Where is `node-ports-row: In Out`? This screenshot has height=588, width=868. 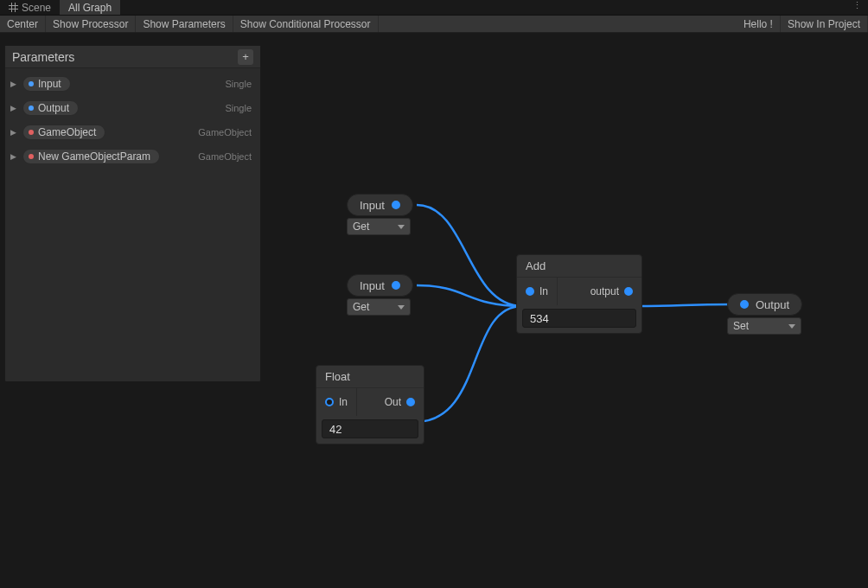
node-ports-row: In Out is located at coordinates (370, 402).